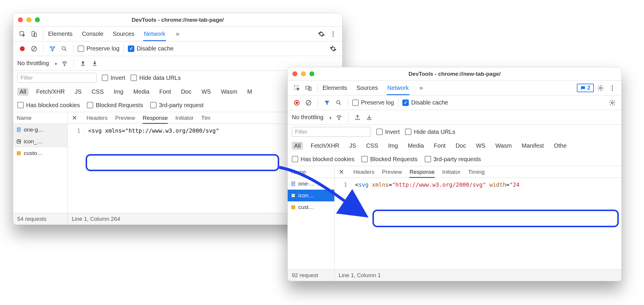 The width and height of the screenshot is (644, 305). Describe the element at coordinates (78, 92) in the screenshot. I see `type-js: JS` at that location.